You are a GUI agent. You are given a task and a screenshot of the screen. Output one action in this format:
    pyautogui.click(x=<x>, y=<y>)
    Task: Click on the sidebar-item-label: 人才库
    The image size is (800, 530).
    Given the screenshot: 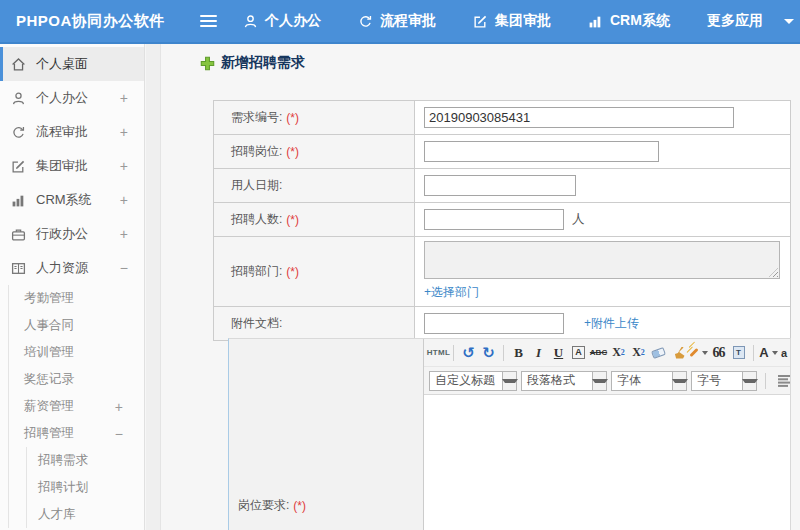 What is the action you would take?
    pyautogui.click(x=57, y=514)
    